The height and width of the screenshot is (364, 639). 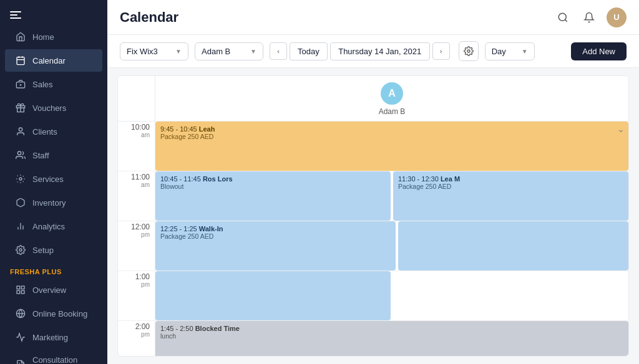 What do you see at coordinates (21, 108) in the screenshot?
I see `vouchers-icon` at bounding box center [21, 108].